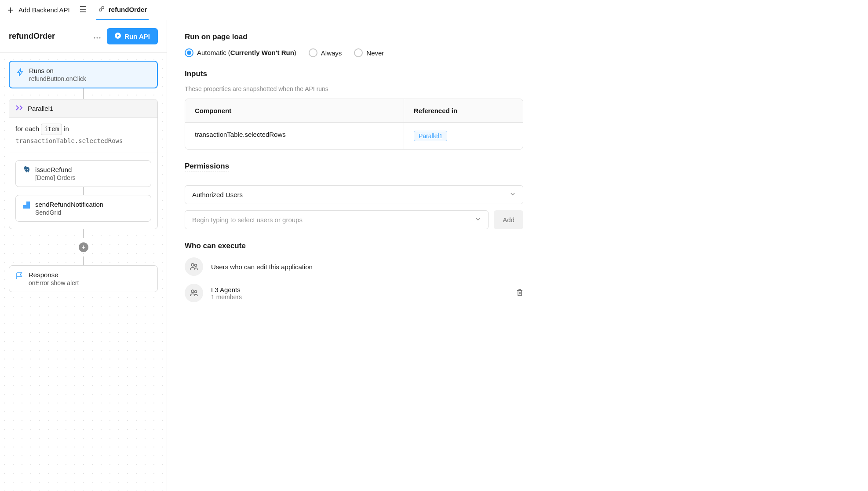 The width and height of the screenshot is (868, 491). What do you see at coordinates (332, 53) in the screenshot?
I see `radio-label: Always` at bounding box center [332, 53].